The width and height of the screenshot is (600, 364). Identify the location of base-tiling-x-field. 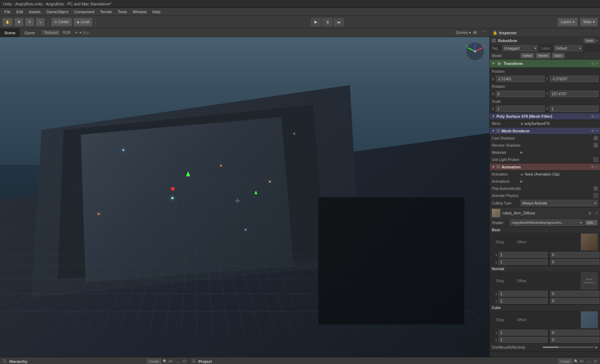
(523, 255).